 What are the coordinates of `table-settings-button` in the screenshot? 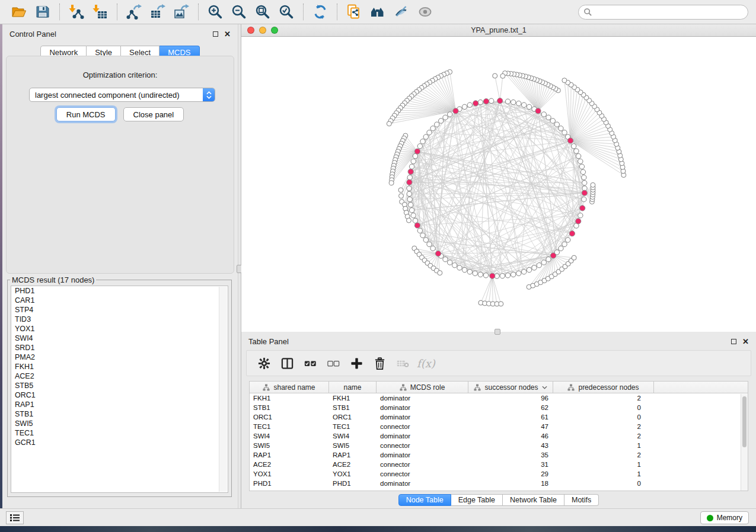 It's located at (264, 363).